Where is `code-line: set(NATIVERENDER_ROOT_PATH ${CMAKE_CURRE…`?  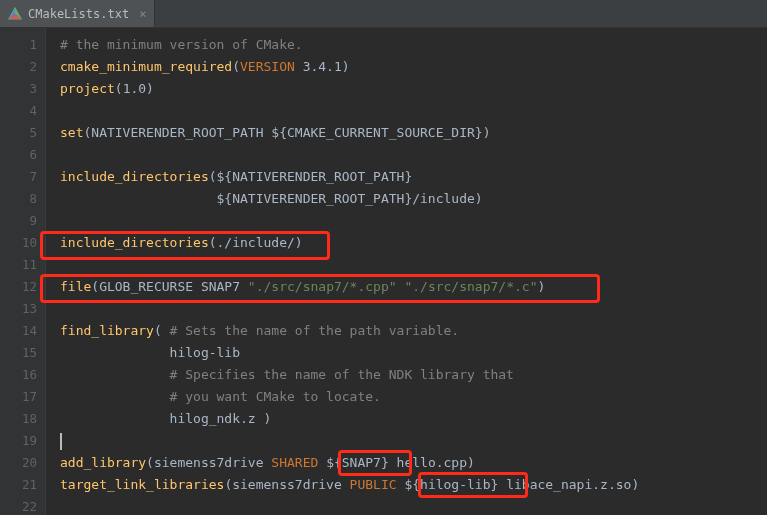 code-line: set(NATIVERENDER_ROOT_PATH ${CMAKE_CURRE… is located at coordinates (414, 133).